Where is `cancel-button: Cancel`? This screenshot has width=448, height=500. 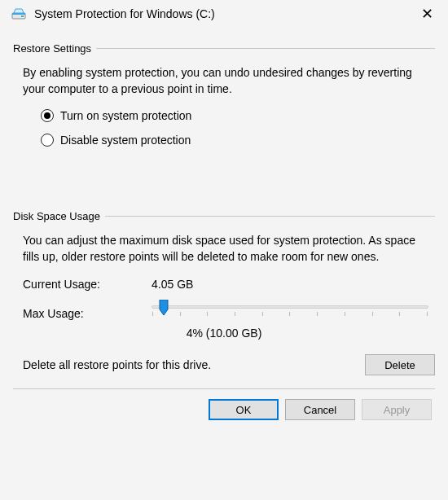
cancel-button: Cancel is located at coordinates (320, 410).